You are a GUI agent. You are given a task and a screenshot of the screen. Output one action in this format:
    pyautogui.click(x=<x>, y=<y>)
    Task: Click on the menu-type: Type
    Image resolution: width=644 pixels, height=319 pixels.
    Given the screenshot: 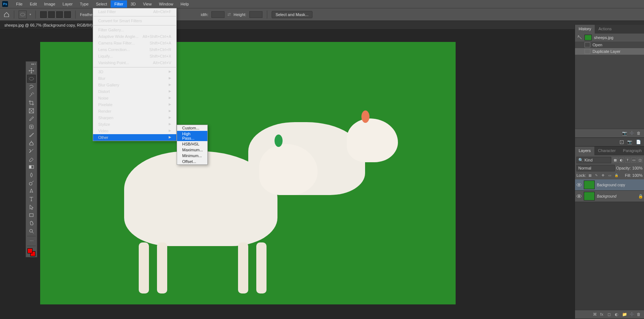 What is the action you would take?
    pyautogui.click(x=84, y=4)
    